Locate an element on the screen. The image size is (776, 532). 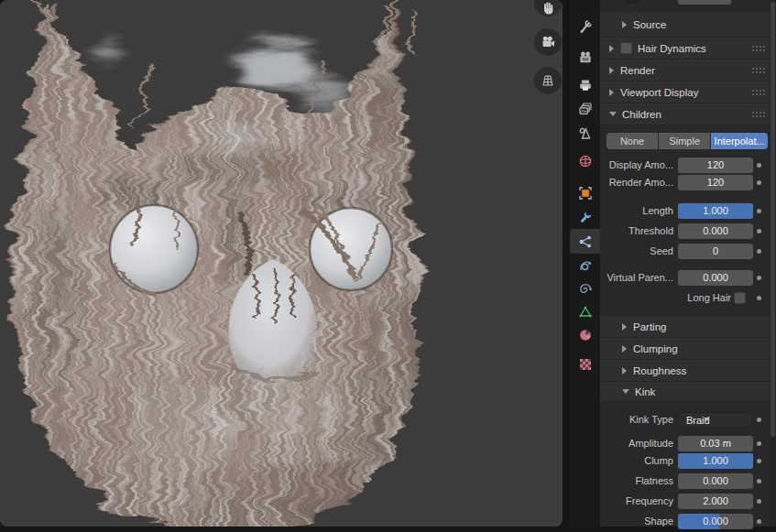
tab-view-layer is located at coordinates (585, 108).